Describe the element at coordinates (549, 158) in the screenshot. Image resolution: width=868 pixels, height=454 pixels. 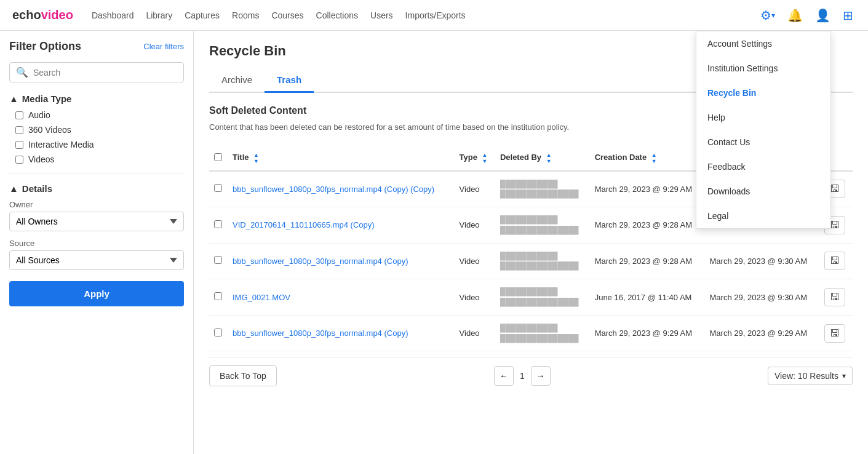
I see `deleted-by-sort-icon: ▲▼` at that location.